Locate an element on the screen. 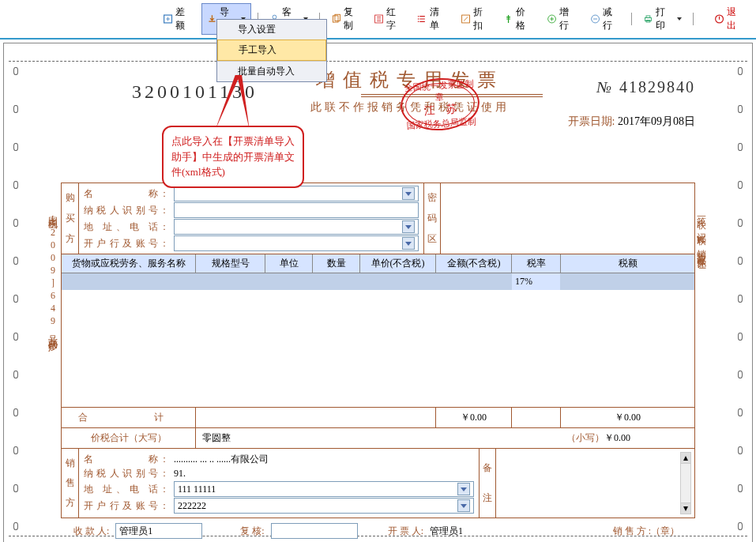 This screenshot has width=756, height=542. total-amount: ￥0.00 is located at coordinates (474, 417).